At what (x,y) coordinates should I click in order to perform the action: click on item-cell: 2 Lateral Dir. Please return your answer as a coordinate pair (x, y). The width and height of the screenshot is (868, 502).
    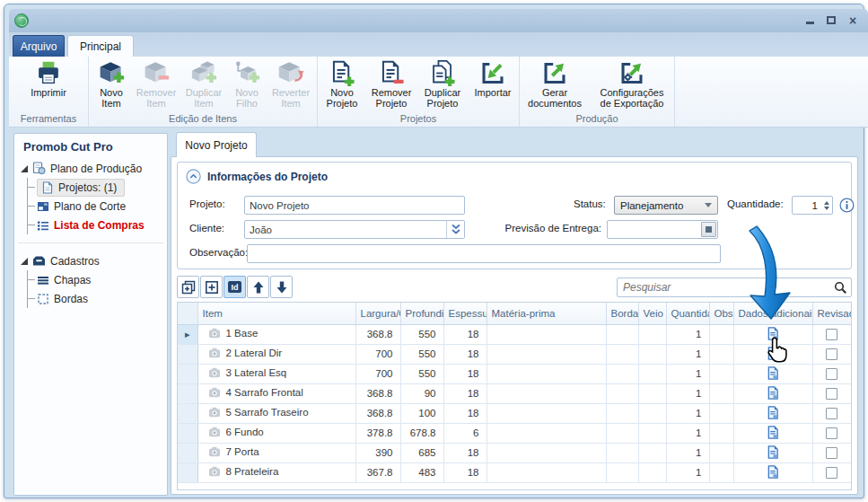
    Looking at the image, I should click on (276, 354).